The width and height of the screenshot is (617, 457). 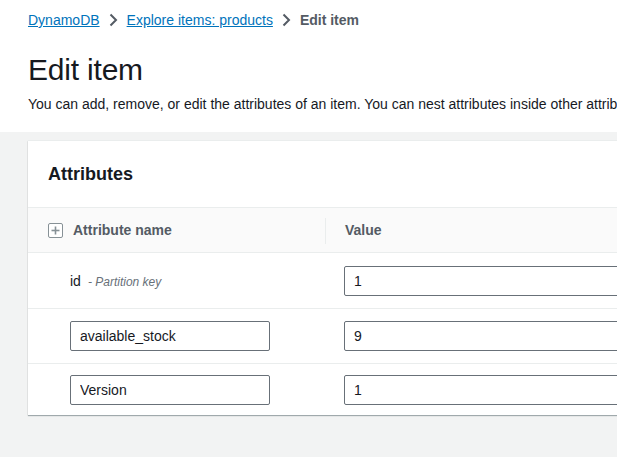 I want to click on attribute-name-column-header: Attribute name, so click(x=176, y=230).